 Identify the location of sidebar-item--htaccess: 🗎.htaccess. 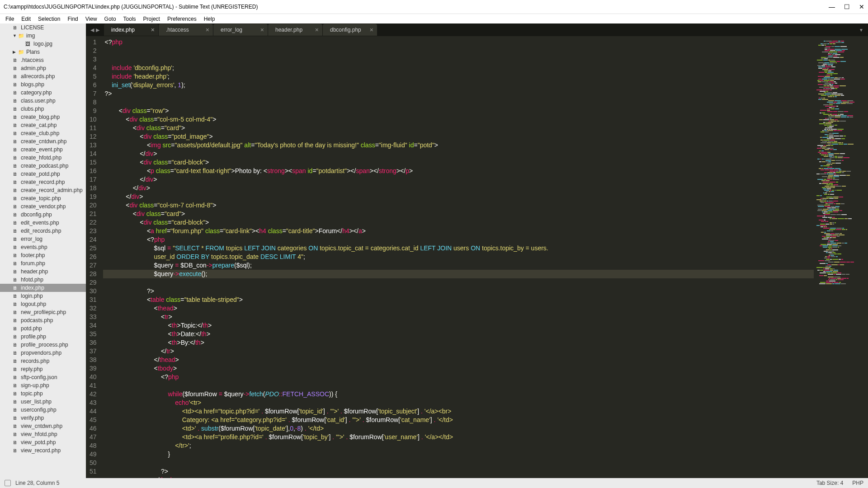
(43, 60).